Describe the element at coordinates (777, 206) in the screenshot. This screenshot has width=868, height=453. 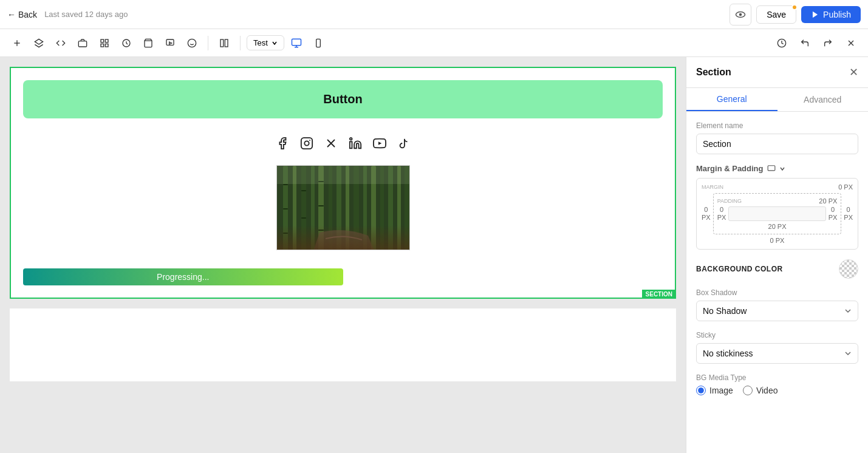
I see `margin-padding-section: Margin & Padding MARGIN 0 PX 0PX` at that location.